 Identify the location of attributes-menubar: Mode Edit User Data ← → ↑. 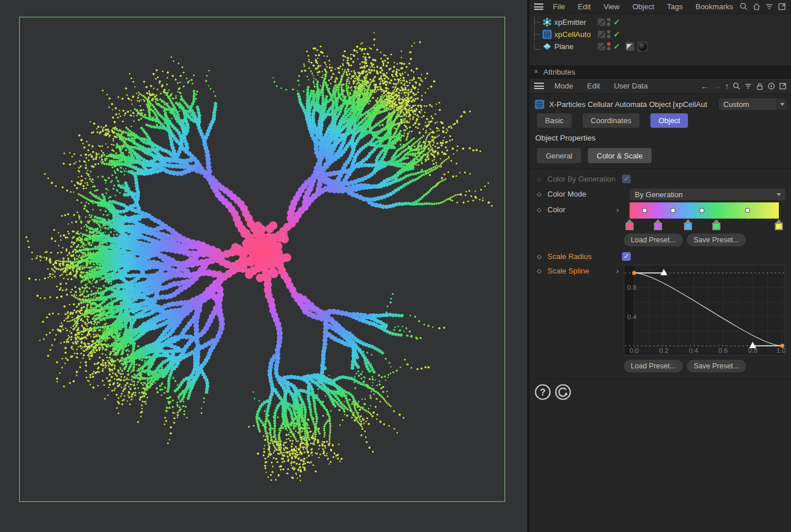
(660, 86).